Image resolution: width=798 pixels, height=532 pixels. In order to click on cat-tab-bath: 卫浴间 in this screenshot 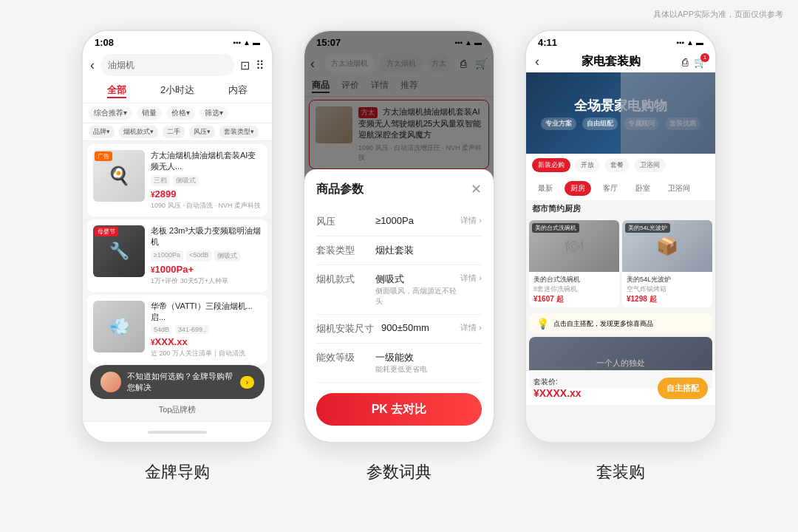, I will do `click(679, 188)`.